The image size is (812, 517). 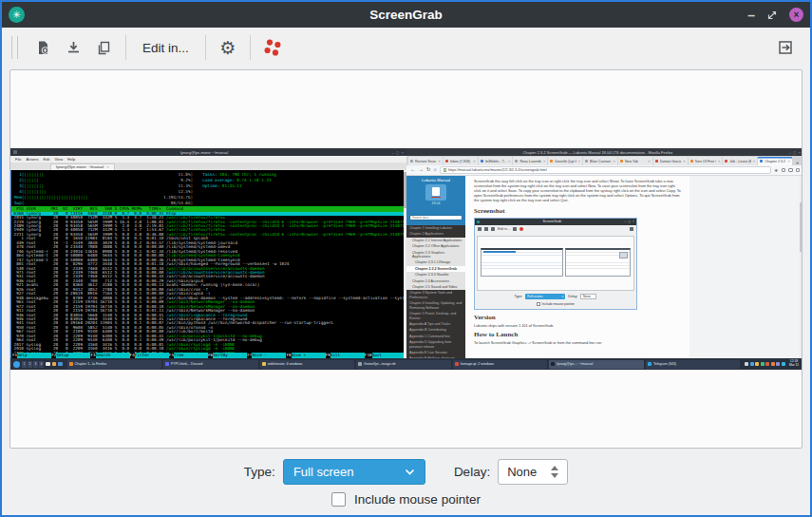 I want to click on mini-exit-icon, so click(x=632, y=229).